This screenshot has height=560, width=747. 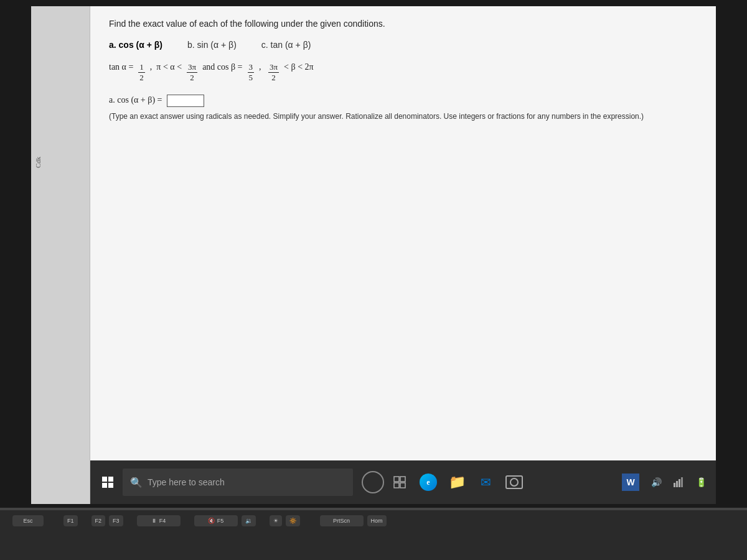 What do you see at coordinates (222, 67) in the screenshot?
I see `and-cos-label: and cos β =` at bounding box center [222, 67].